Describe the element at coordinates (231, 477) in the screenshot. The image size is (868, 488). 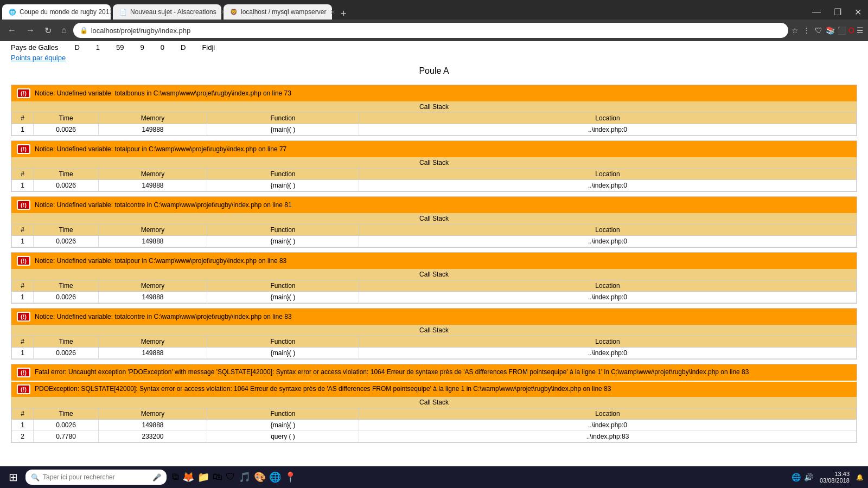
I see `security-icon: 🛡` at that location.